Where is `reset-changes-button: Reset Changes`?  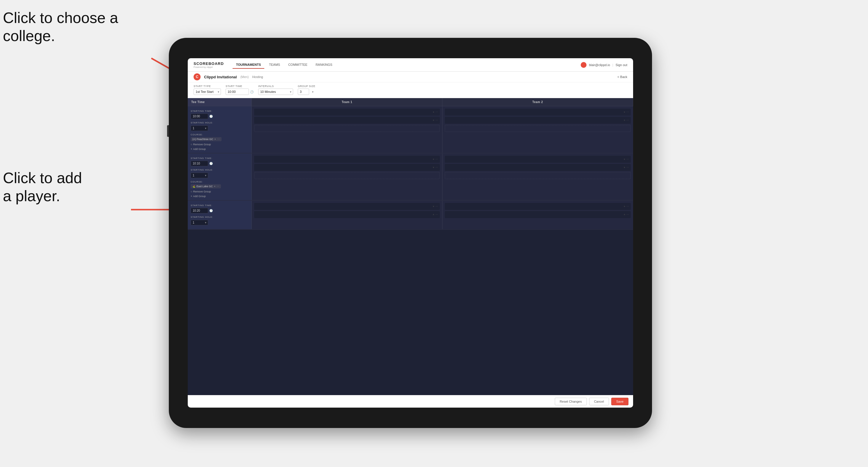 reset-changes-button: Reset Changes is located at coordinates (571, 402).